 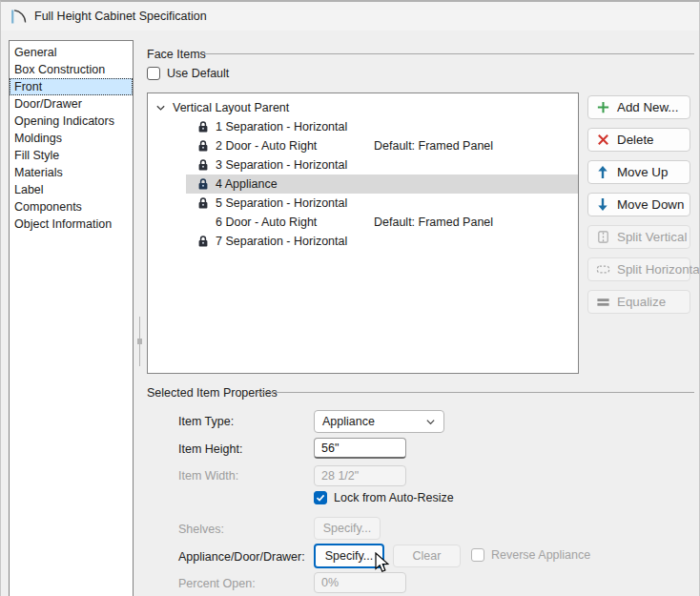 What do you see at coordinates (71, 70) in the screenshot?
I see `sidebar-item-box-construction: Box Construction` at bounding box center [71, 70].